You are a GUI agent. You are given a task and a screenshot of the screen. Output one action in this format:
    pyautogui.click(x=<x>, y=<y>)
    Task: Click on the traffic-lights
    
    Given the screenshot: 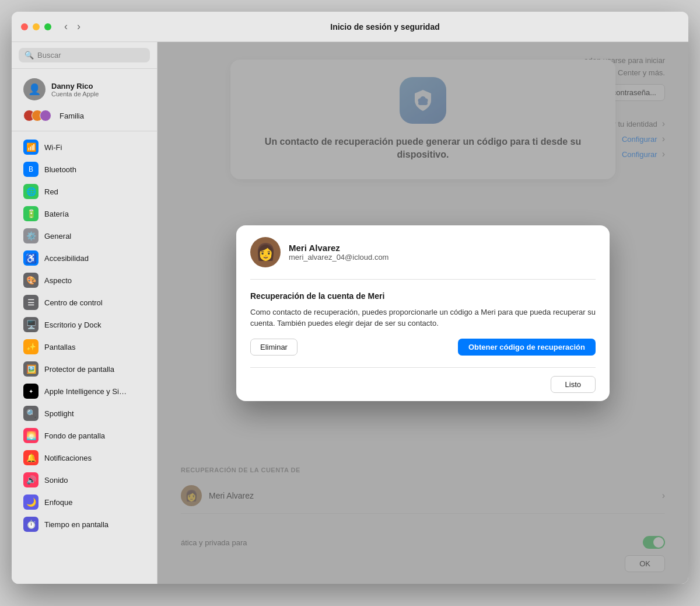 What is the action you would take?
    pyautogui.click(x=36, y=27)
    